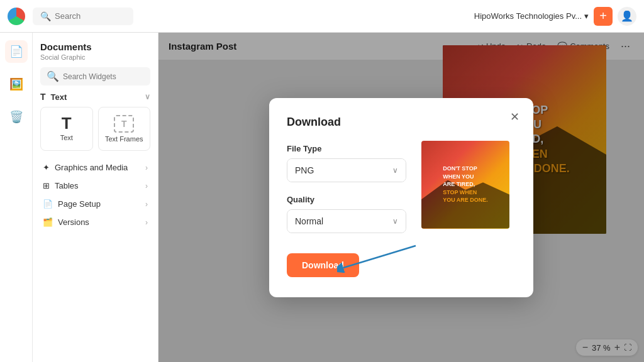 Image resolution: width=644 pixels, height=362 pixels. What do you see at coordinates (96, 186) in the screenshot?
I see `panel-menu-tables: ⊞ Tables ›` at bounding box center [96, 186].